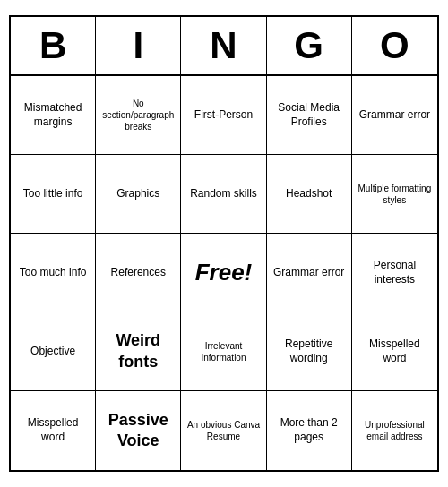 The height and width of the screenshot is (487, 448). Describe the element at coordinates (54, 194) in the screenshot. I see `bingo-cell-5: Too little info` at that location.